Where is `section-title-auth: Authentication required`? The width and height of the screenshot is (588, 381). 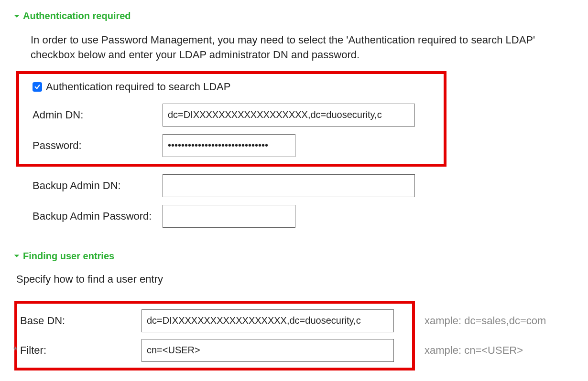 section-title-auth: Authentication required is located at coordinates (77, 16).